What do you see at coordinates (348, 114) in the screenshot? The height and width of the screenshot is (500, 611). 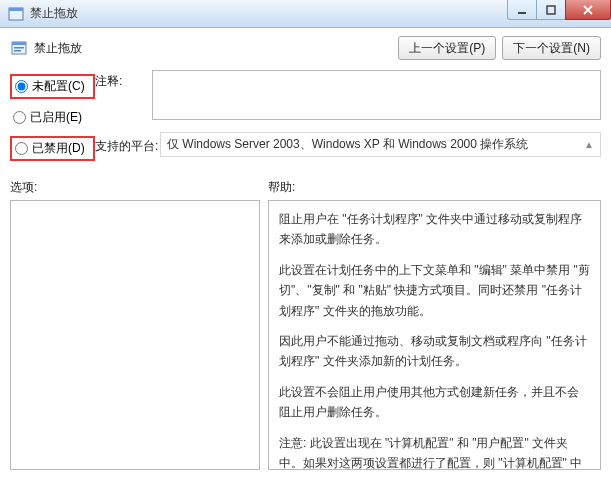 I see `comment-column: 注释: 支持的平台: 仅 Windows Server 2003、Windows…` at bounding box center [348, 114].